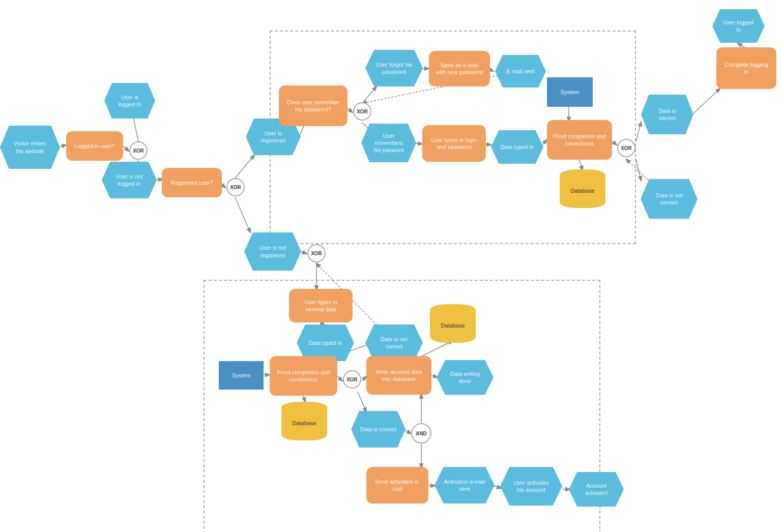 The image size is (782, 532). Describe the element at coordinates (192, 183) in the screenshot. I see `registered-user-node: Registered user?` at that location.